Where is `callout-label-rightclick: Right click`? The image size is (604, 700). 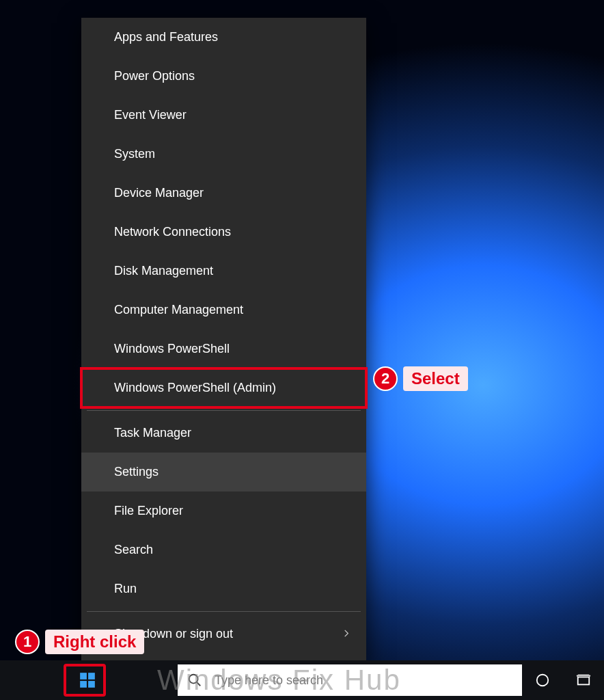 callout-label-rightclick: Right click is located at coordinates (94, 642).